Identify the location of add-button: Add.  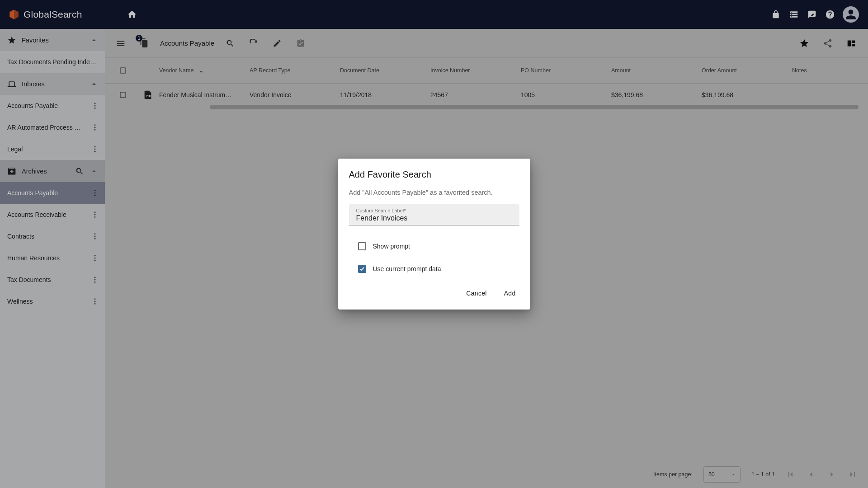
(510, 293).